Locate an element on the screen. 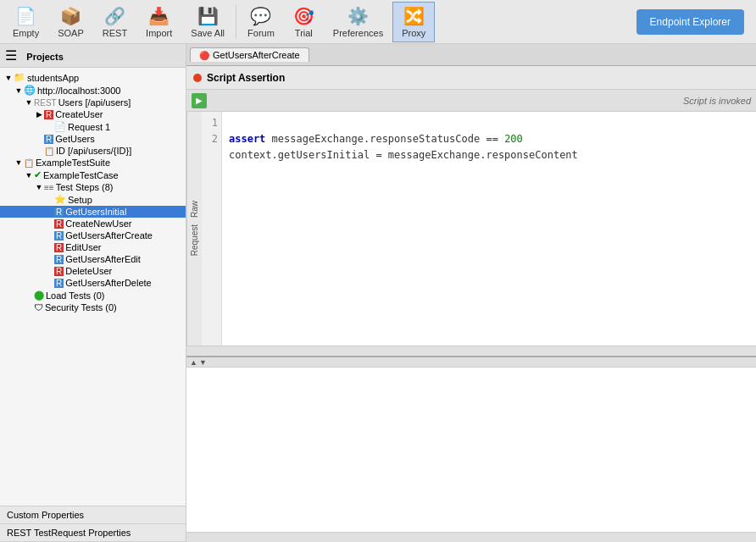 The height and width of the screenshot is (542, 756). sidebar-toolbar: ☰ Projects is located at coordinates (93, 56).